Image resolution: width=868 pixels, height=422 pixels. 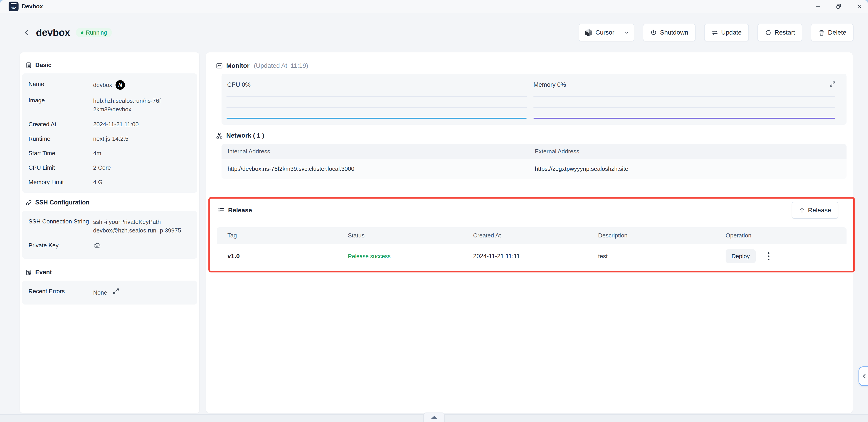 What do you see at coordinates (110, 292) in the screenshot?
I see `event-panel: Recent Errors None` at bounding box center [110, 292].